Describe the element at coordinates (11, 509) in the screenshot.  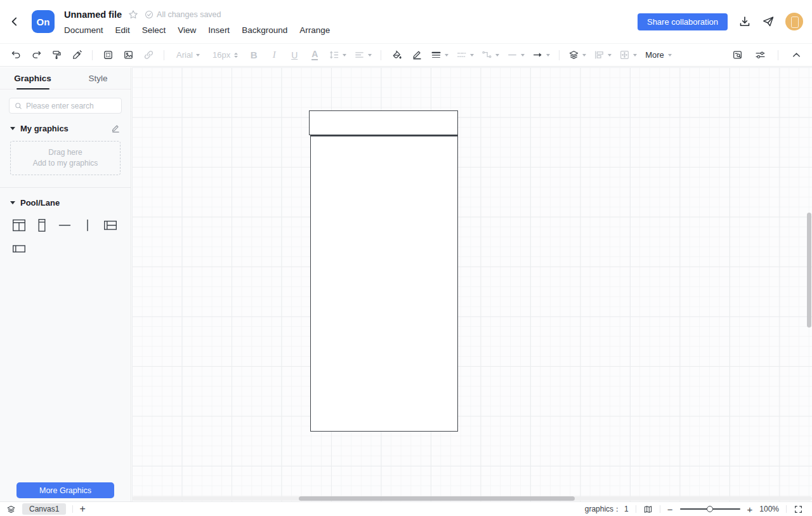
I see `layers-icon` at that location.